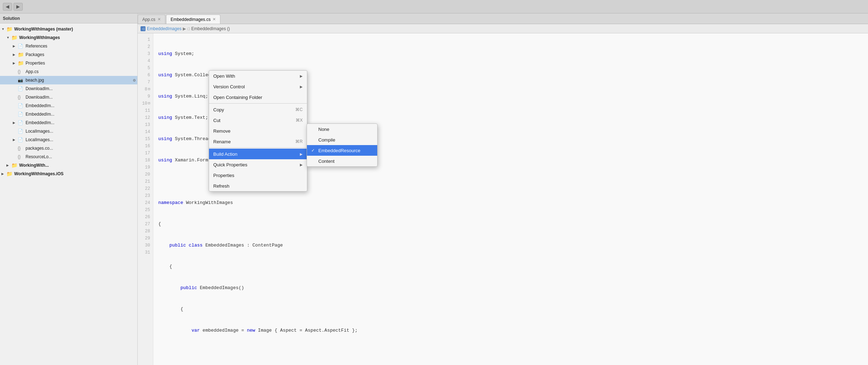 This screenshot has height=365, width=868. I want to click on copy-shortcut: ⌘C, so click(299, 110).